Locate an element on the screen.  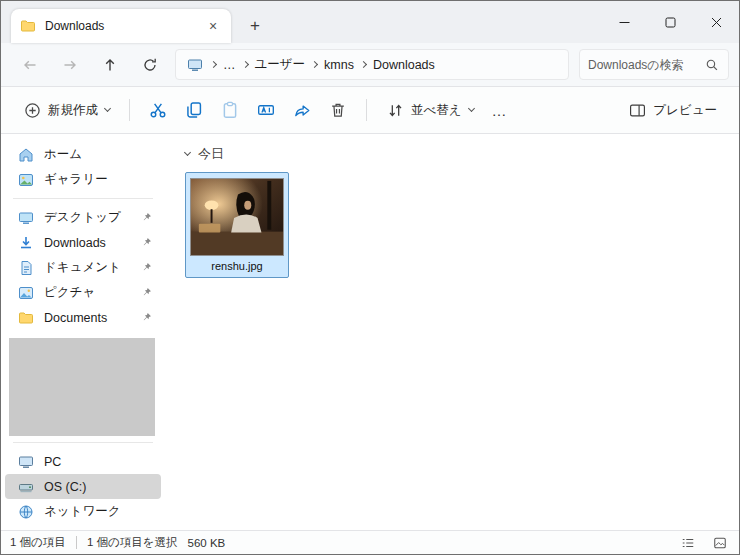
window-controls is located at coordinates (670, 22).